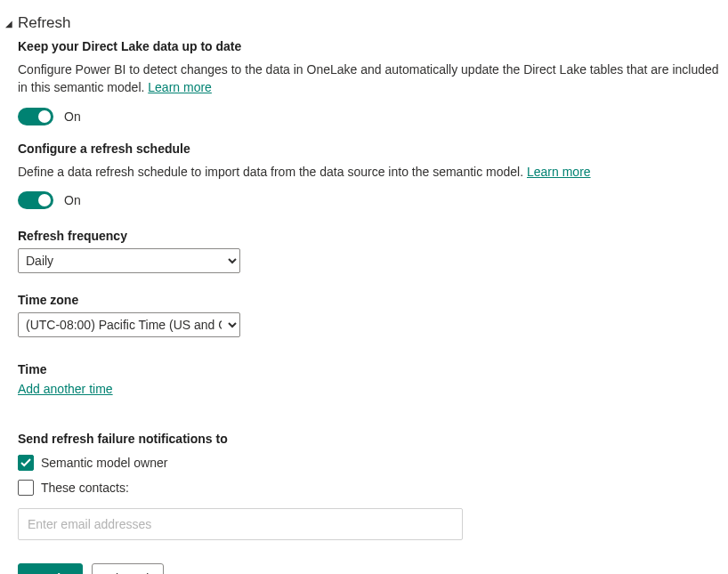 Image resolution: width=728 pixels, height=574 pixels. What do you see at coordinates (370, 46) in the screenshot?
I see `directlake-heading: Keep your Direct Lake data up to date` at bounding box center [370, 46].